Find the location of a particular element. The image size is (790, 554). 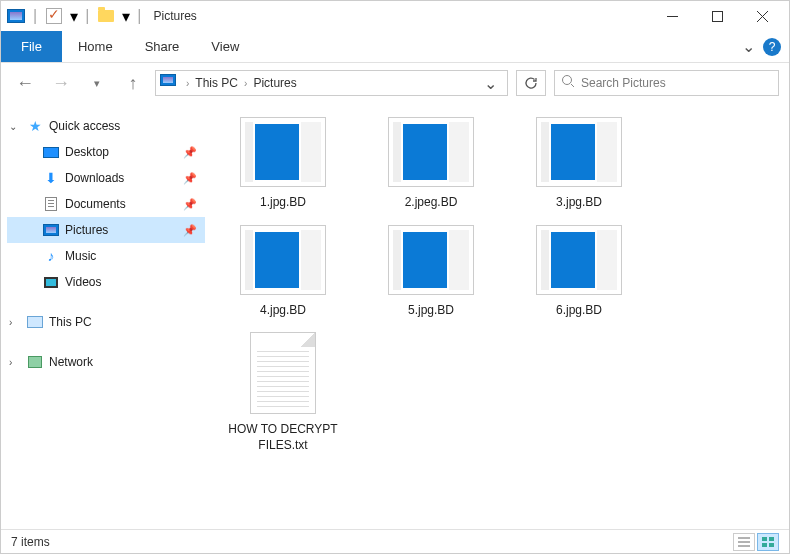

search-placeholder: Search Pictures is located at coordinates (624, 83).